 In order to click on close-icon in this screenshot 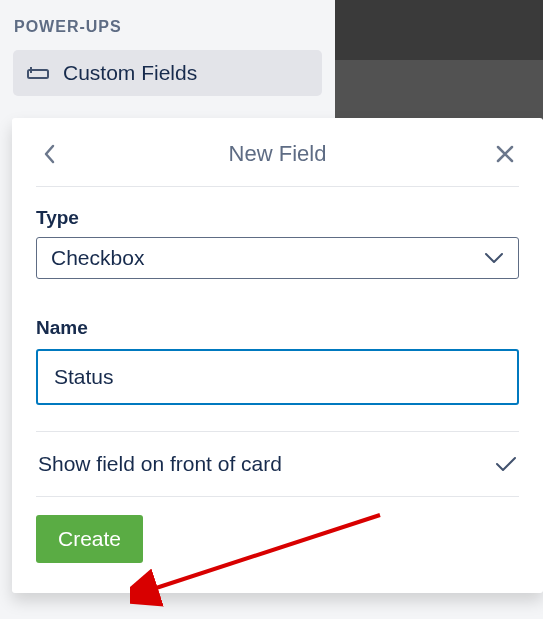, I will do `click(505, 154)`.